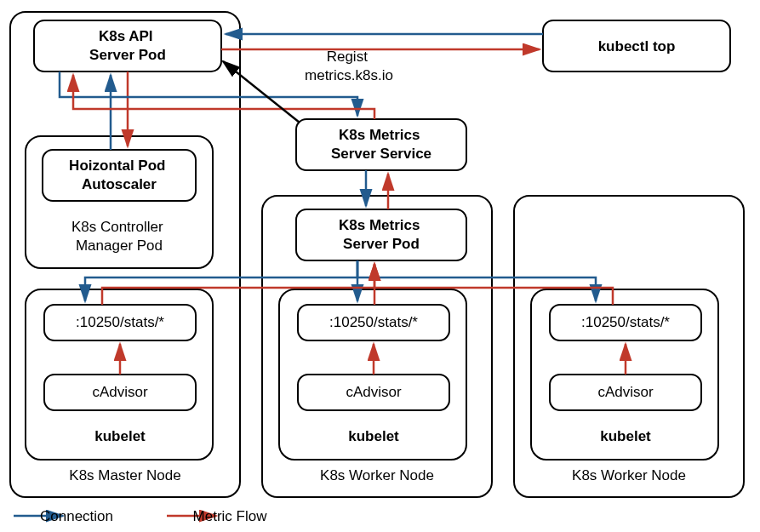 Image resolution: width=760 pixels, height=532 pixels. I want to click on worker2-cadvisor-label: cAdvisor, so click(626, 392).